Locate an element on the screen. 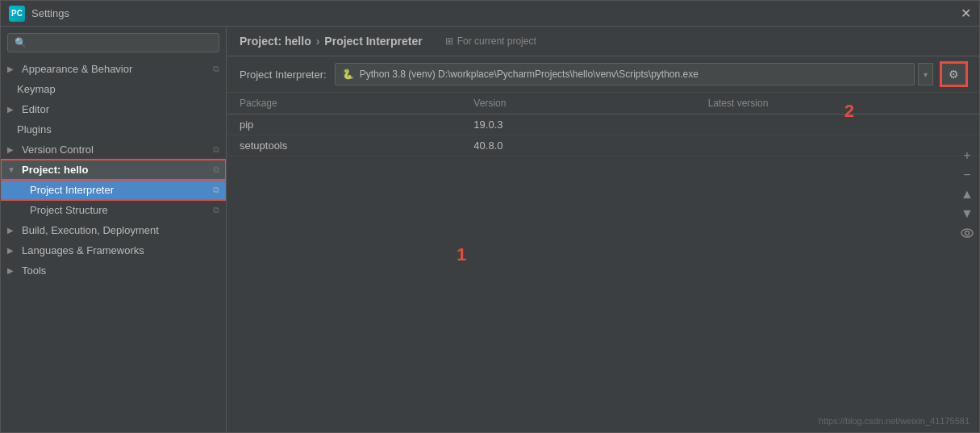 This screenshot has height=433, width=980. table-row: pip 19.0.3 is located at coordinates (603, 125).